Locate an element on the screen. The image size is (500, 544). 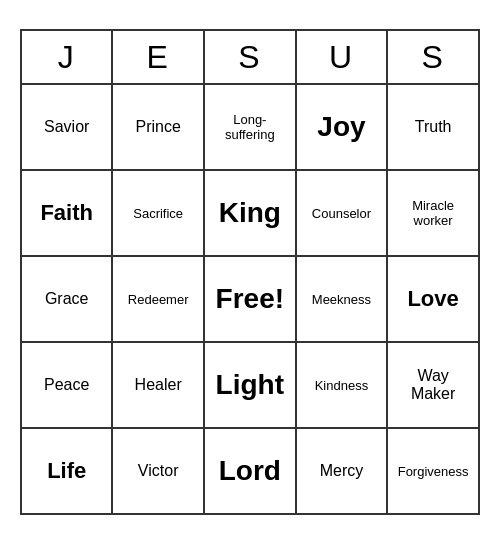
bingo-cell-r0-c0: Savior is located at coordinates (66, 127).